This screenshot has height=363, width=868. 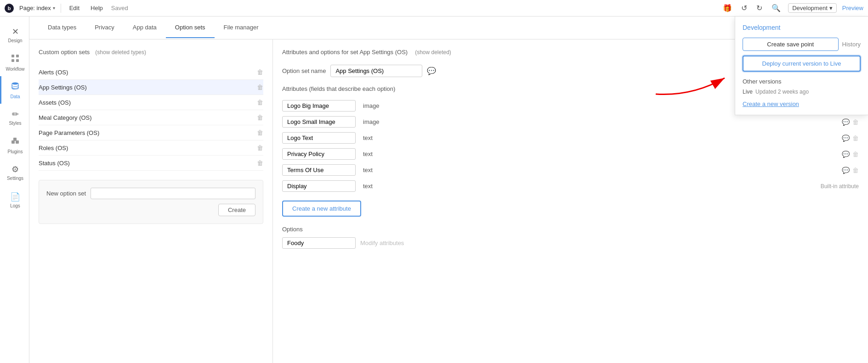 I want to click on topbar-divider, so click(x=61, y=8).